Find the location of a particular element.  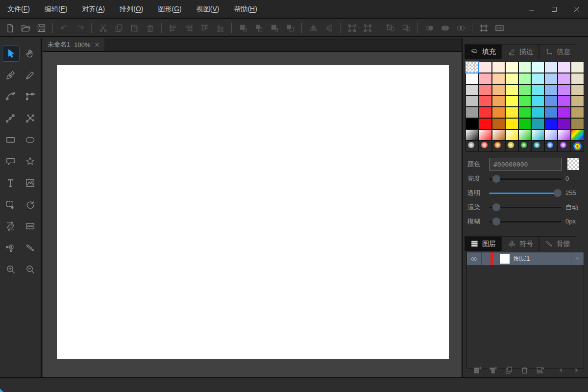

convert-layer-button is located at coordinates (540, 370).